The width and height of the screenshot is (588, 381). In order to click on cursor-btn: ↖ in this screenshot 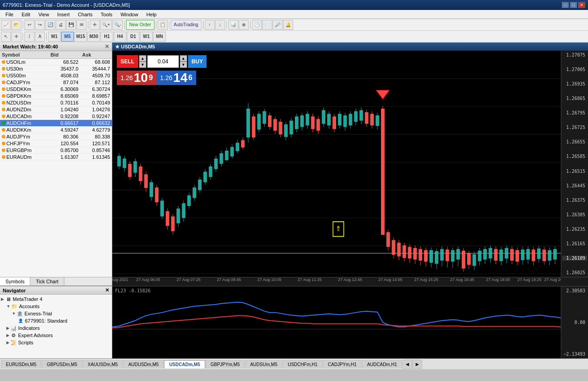, I will do `click(6, 37)`.